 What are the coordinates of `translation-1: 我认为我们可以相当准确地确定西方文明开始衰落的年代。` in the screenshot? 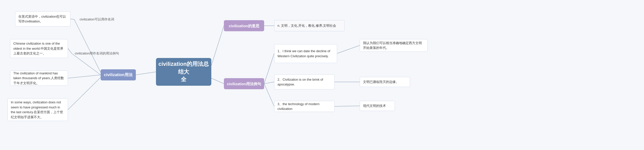 It's located at (394, 45).